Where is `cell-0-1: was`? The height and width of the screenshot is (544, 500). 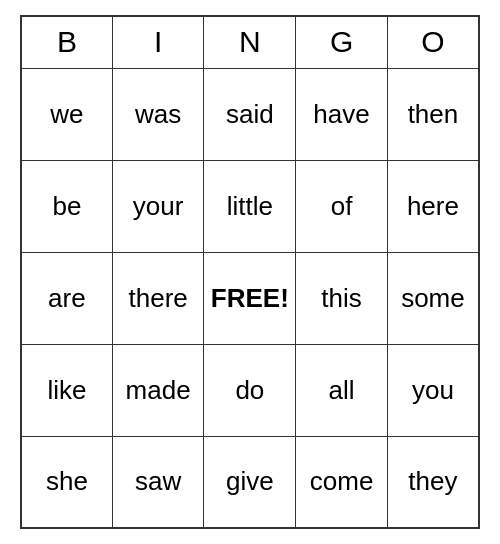 cell-0-1: was is located at coordinates (158, 114).